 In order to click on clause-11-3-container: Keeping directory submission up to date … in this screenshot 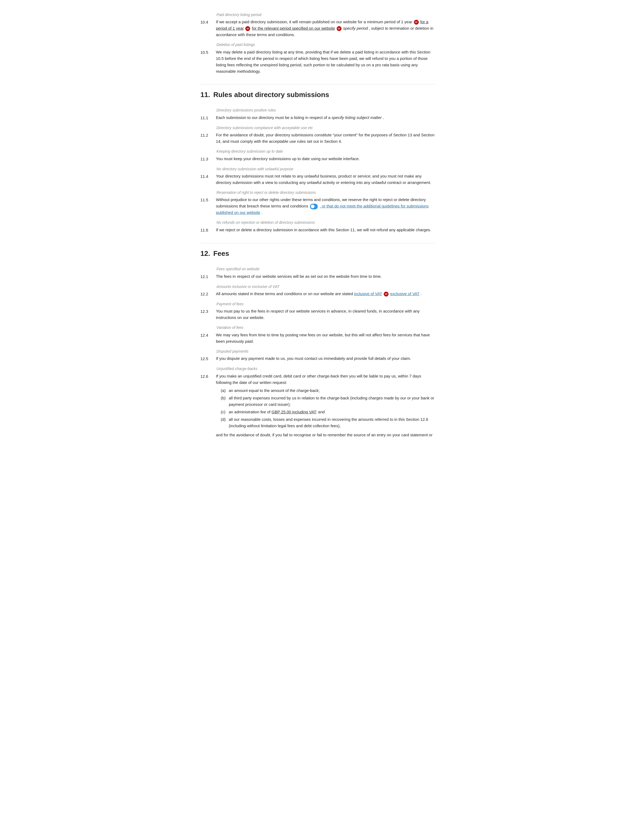, I will do `click(318, 155)`.